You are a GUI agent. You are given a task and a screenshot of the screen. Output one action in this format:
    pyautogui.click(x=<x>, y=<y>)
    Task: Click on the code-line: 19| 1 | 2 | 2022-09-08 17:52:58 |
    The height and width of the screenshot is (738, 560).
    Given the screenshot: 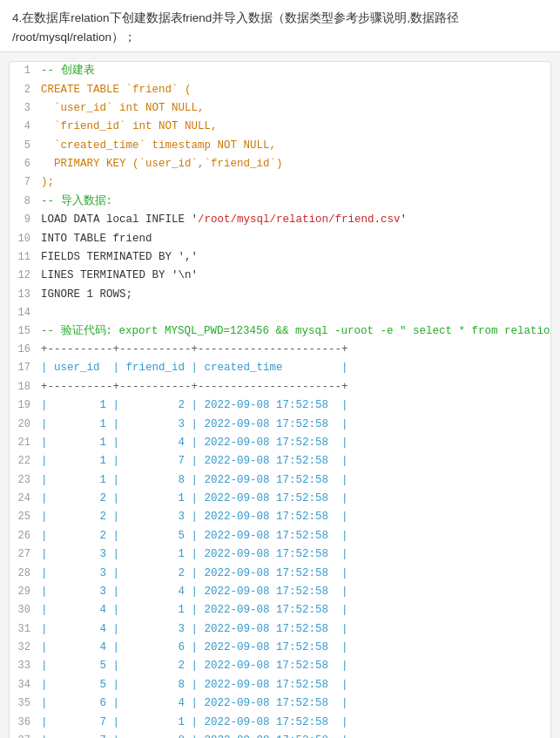 What is the action you would take?
    pyautogui.click(x=280, y=406)
    